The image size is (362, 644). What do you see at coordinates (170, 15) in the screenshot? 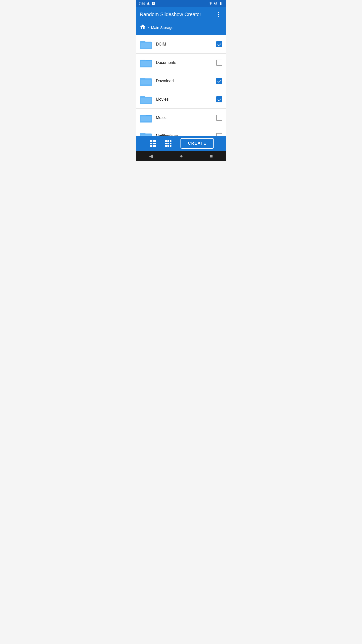
I see `app-title: Random Slideshow Creator` at bounding box center [170, 15].